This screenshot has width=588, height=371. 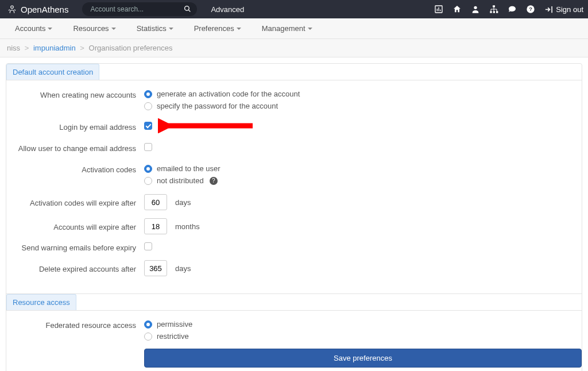 I want to click on nav-accounts: Accounts, so click(x=33, y=29).